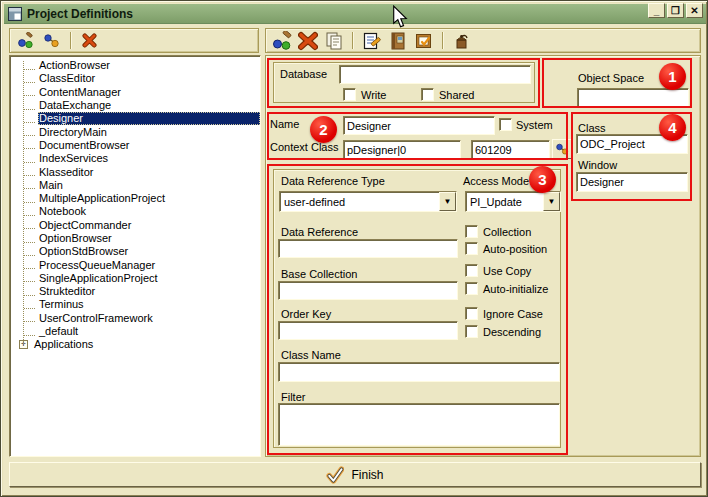 This screenshot has height=497, width=708. I want to click on data-reference-label: Data Reference, so click(320, 232).